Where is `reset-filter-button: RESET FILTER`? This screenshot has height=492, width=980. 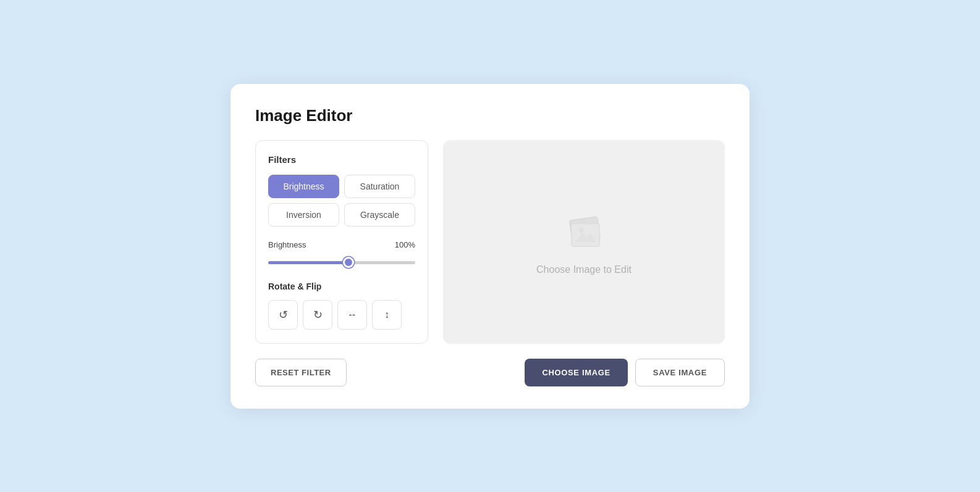
reset-filter-button: RESET FILTER is located at coordinates (301, 373).